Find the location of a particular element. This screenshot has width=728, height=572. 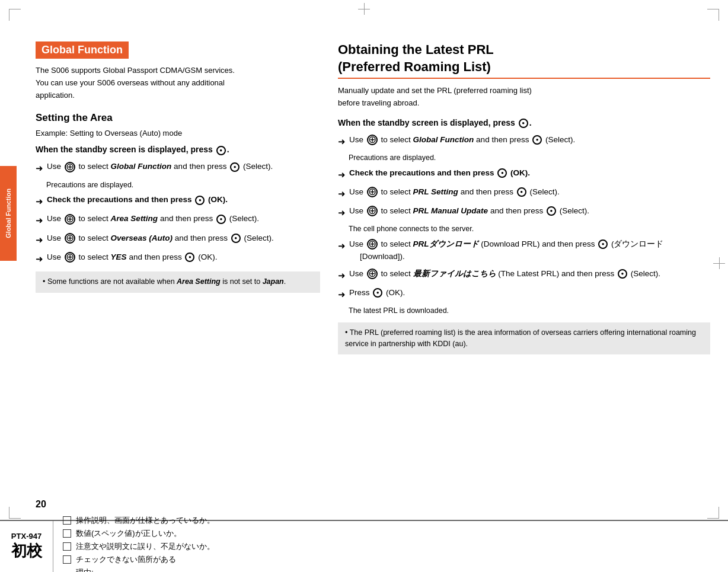

right-step7: ➜ Press ● (OK). is located at coordinates (524, 294).